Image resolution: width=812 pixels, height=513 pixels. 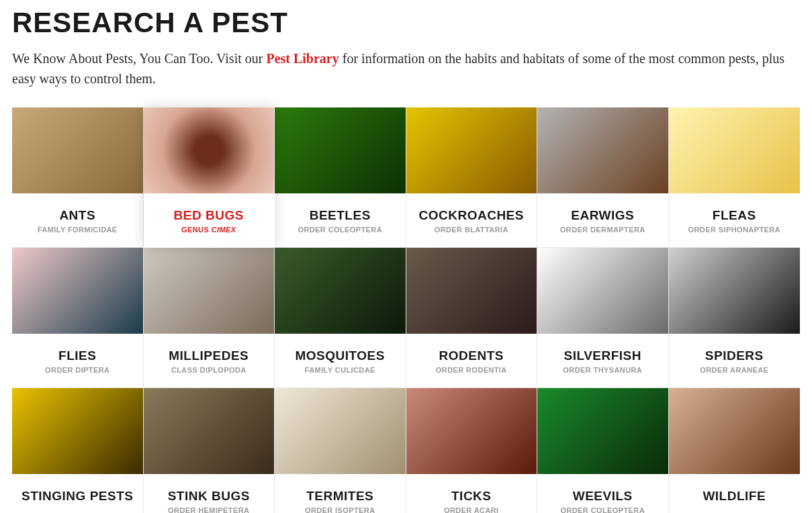 I want to click on pest-name: MILLIPEDES, so click(x=210, y=356).